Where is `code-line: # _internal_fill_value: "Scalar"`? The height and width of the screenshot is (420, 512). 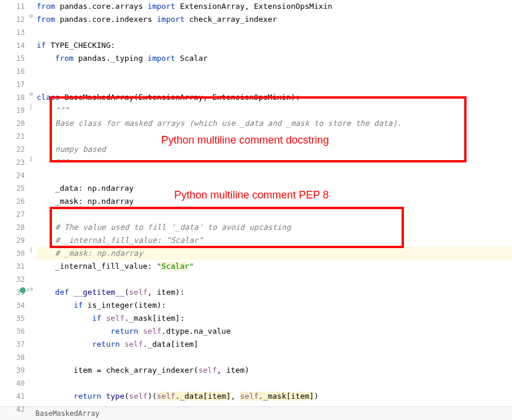 code-line: # _internal_fill_value: "Scalar" is located at coordinates (274, 240).